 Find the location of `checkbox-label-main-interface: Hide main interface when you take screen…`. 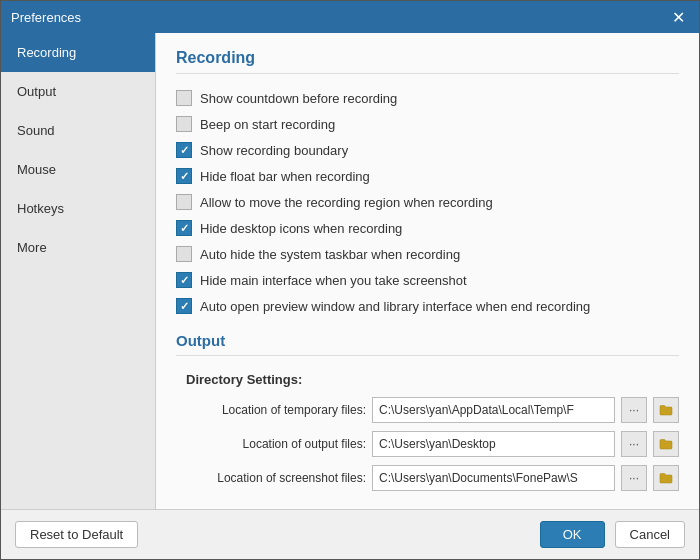

checkbox-label-main-interface: Hide main interface when you take screen… is located at coordinates (334, 280).